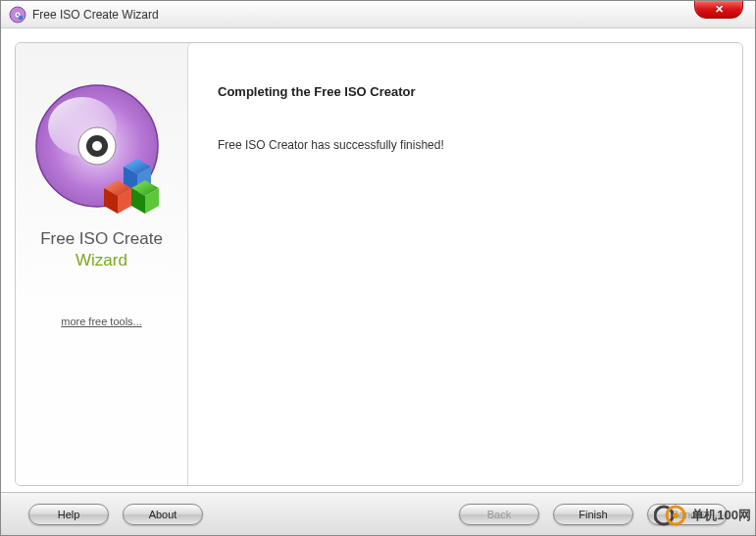  What do you see at coordinates (465, 145) in the screenshot?
I see `status-message: Free ISO Creator has successfully finish…` at bounding box center [465, 145].